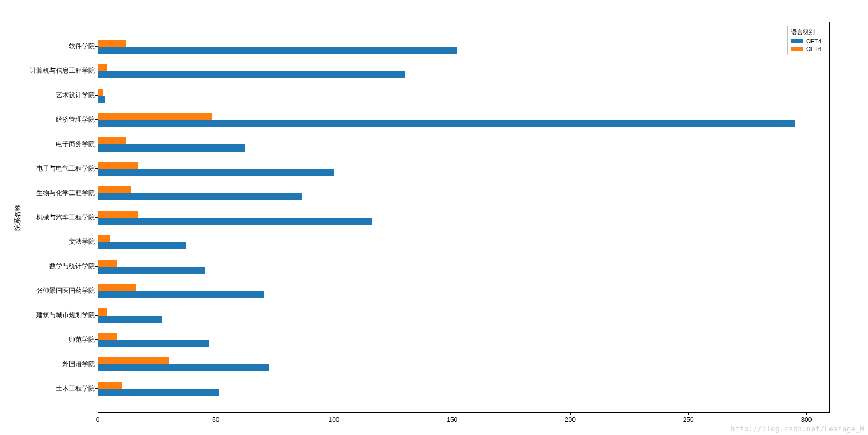 The height and width of the screenshot is (435, 868). What do you see at coordinates (66, 217) in the screenshot?
I see `y-tick-label: 机械与汽车工程学院` at bounding box center [66, 217].